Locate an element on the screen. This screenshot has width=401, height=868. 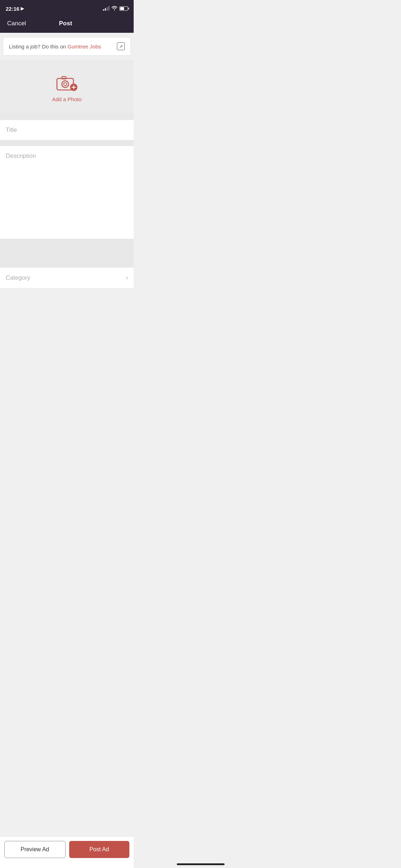
battery-icon is located at coordinates (124, 9).